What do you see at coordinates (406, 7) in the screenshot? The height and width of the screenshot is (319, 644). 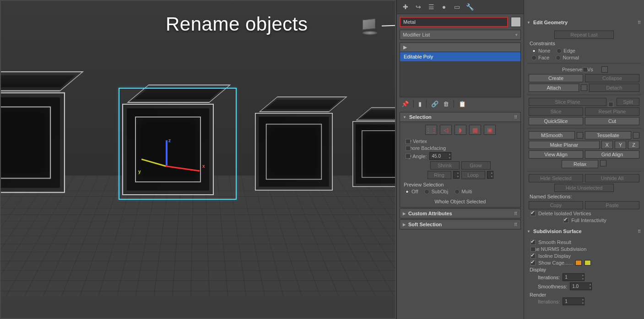 I see `tab-create: ✚` at bounding box center [406, 7].